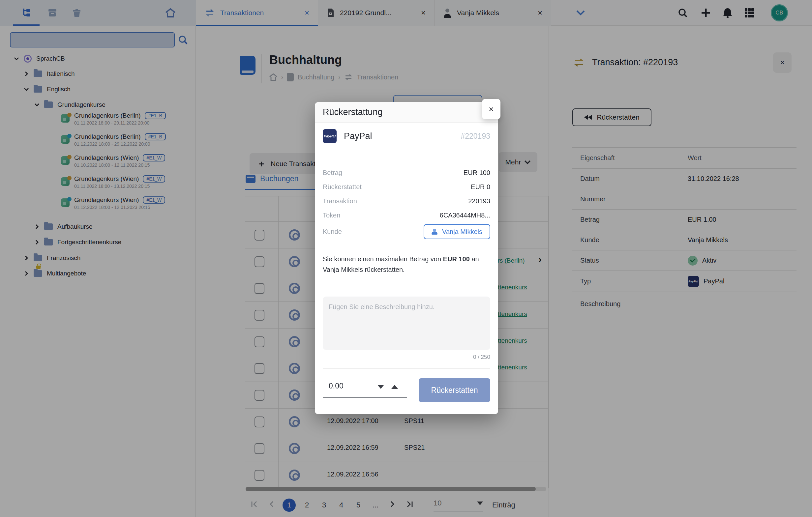 The height and width of the screenshot is (517, 812). I want to click on modal-close-button: ×, so click(491, 109).